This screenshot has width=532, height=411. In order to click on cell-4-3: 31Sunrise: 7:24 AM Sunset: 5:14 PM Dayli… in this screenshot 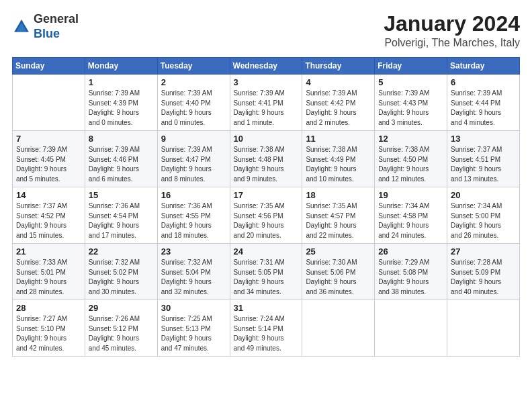, I will do `click(266, 328)`.